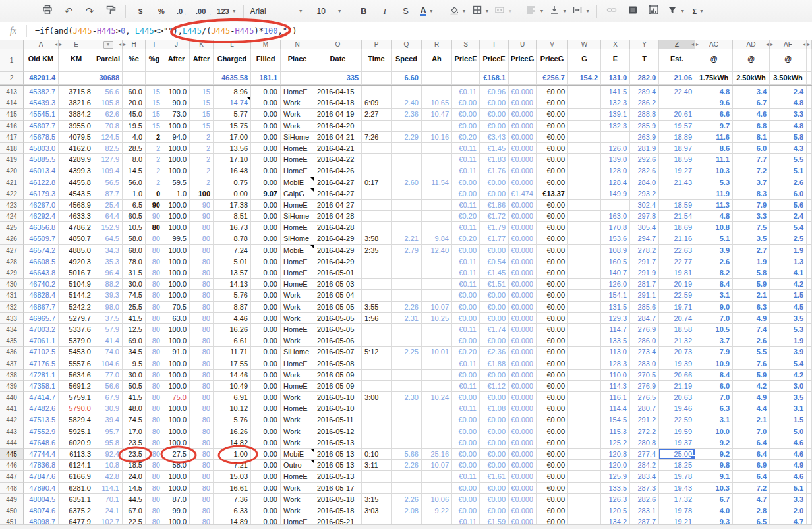 This screenshot has height=529, width=812. I want to click on cell-F431: 39.3, so click(108, 295).